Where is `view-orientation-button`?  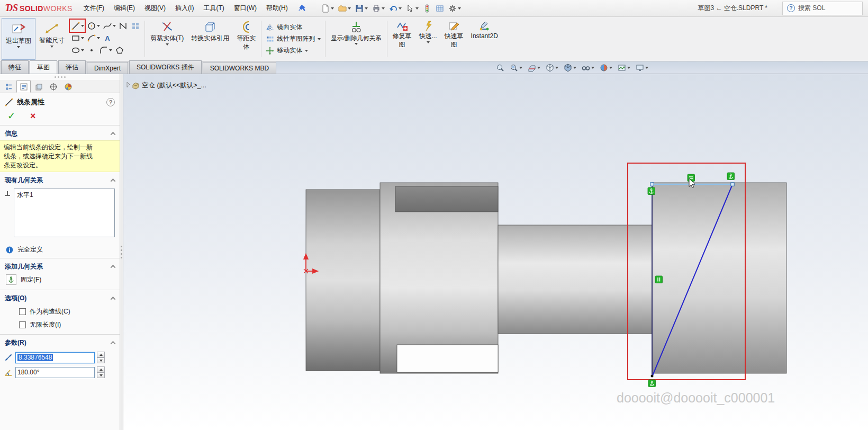
view-orientation-button is located at coordinates (552, 68).